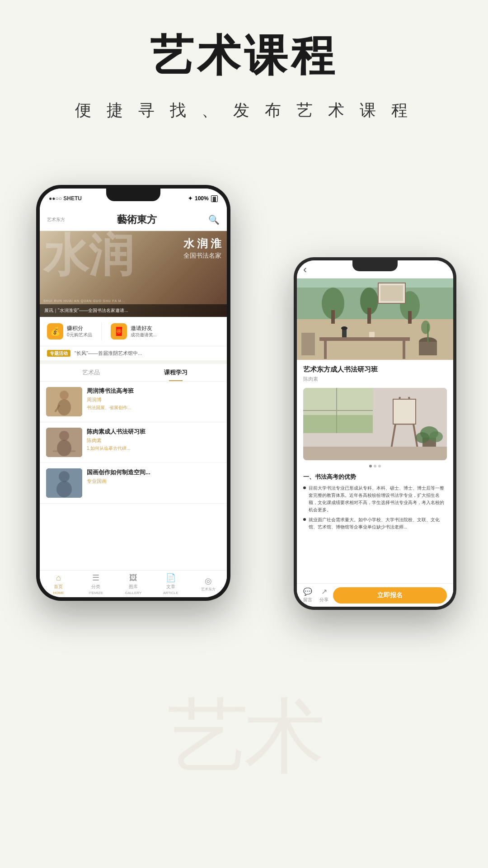 This screenshot has width=488, height=868. I want to click on quick-action-earn: 💰 赚积分 0元购艺术品, so click(70, 331).